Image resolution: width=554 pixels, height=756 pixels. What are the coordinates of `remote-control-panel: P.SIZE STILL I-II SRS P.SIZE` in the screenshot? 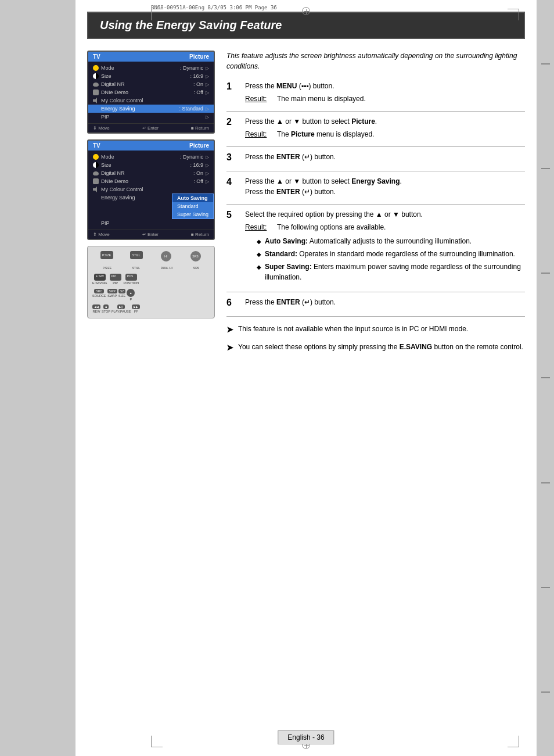 It's located at (151, 282).